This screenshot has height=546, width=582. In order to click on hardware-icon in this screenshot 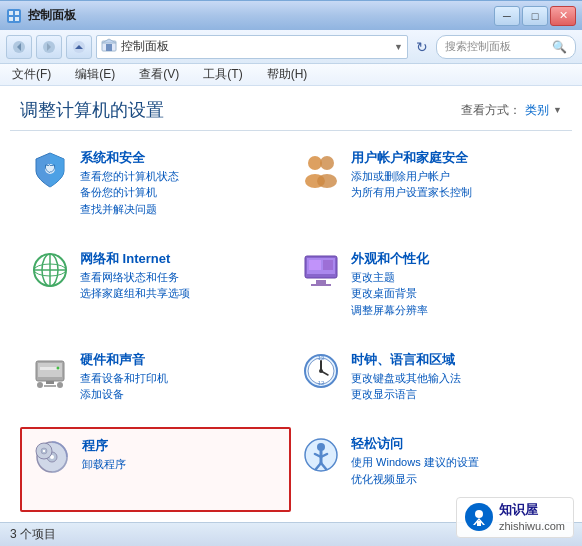, I will do `click(50, 371)`.